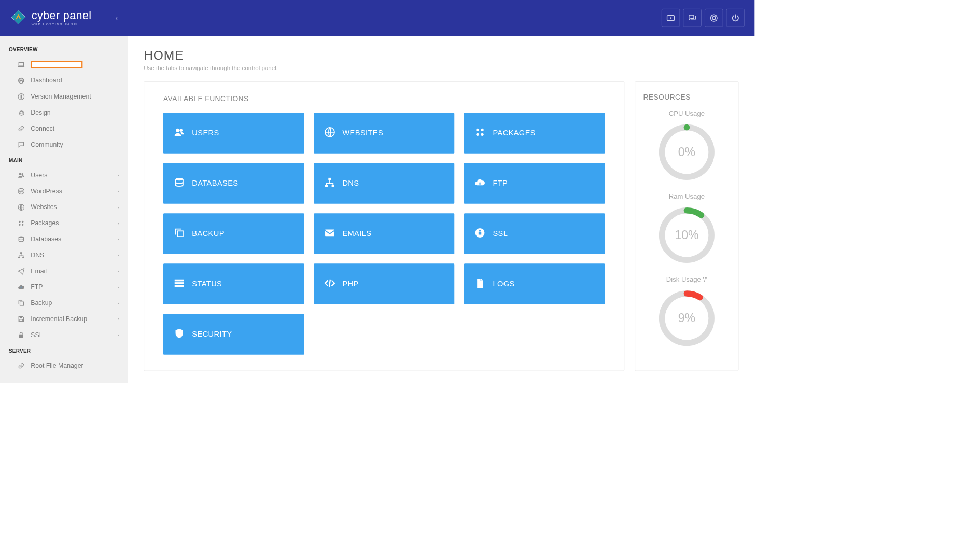  Describe the element at coordinates (64, 366) in the screenshot. I see `sidebar-item-root-file-manager: Root File Manager` at that location.